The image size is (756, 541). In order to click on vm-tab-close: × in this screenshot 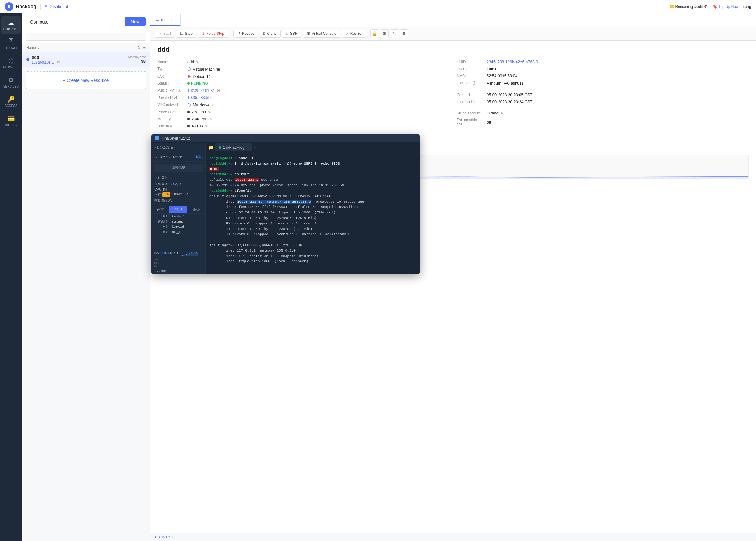, I will do `click(172, 20)`.